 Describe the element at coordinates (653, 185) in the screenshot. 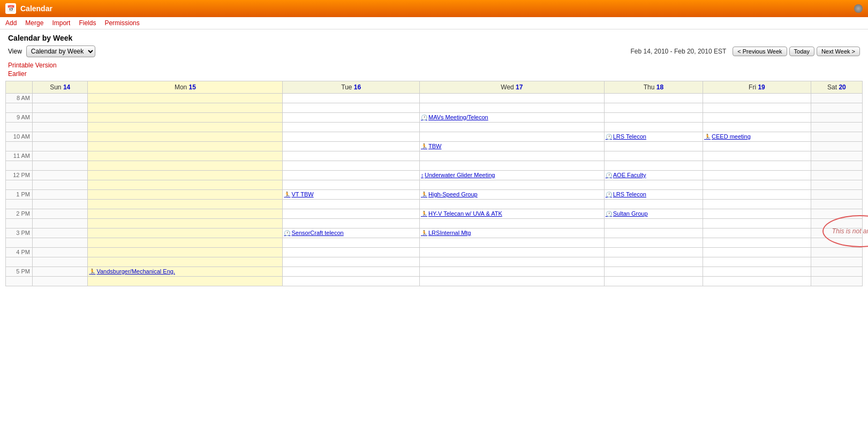

I see `cell-thu-1230pm` at that location.